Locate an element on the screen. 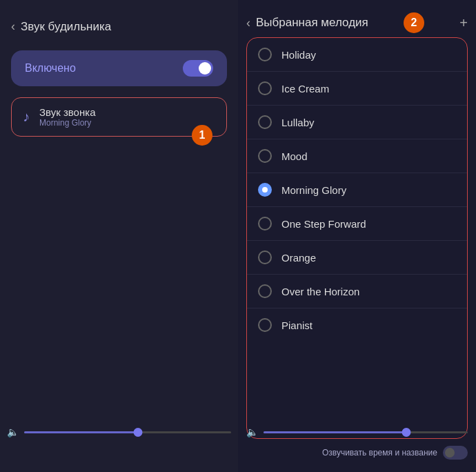 Image resolution: width=476 pixels, height=472 pixels. melody-name: Holiday is located at coordinates (299, 55).